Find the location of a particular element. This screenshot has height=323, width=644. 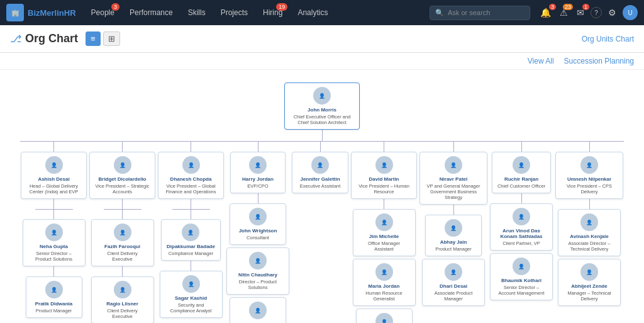

ashish-children: 👤 Neha Gupta Senior Director – Product S… is located at coordinates (54, 263).